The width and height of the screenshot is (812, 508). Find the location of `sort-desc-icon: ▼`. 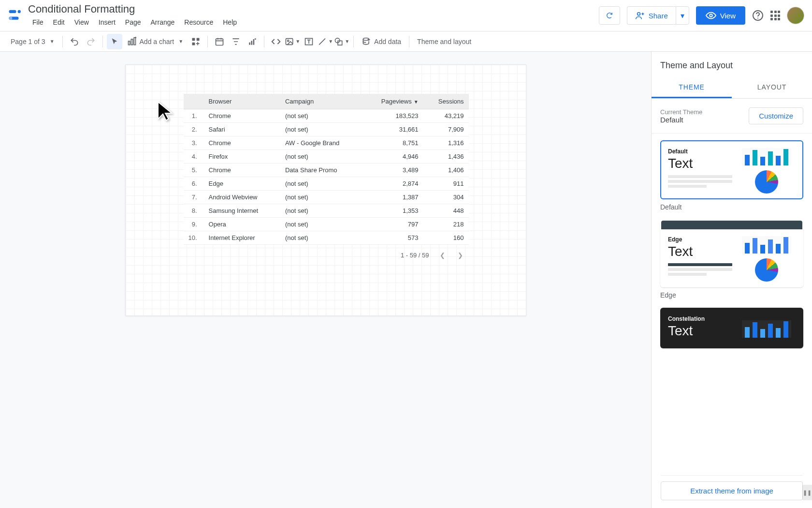

sort-desc-icon: ▼ is located at coordinates (416, 102).